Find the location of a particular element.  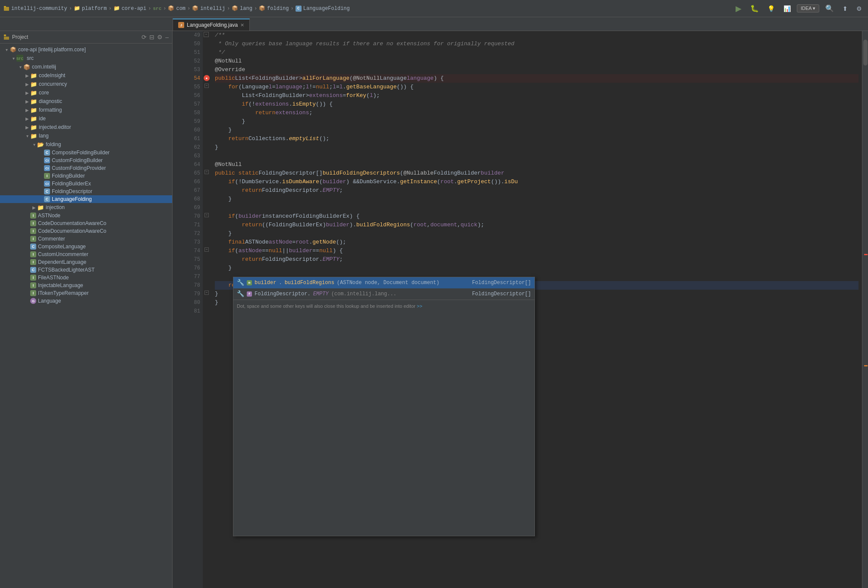

code-line-73: final ASTNode astNode = root.getNode(); is located at coordinates (537, 242).